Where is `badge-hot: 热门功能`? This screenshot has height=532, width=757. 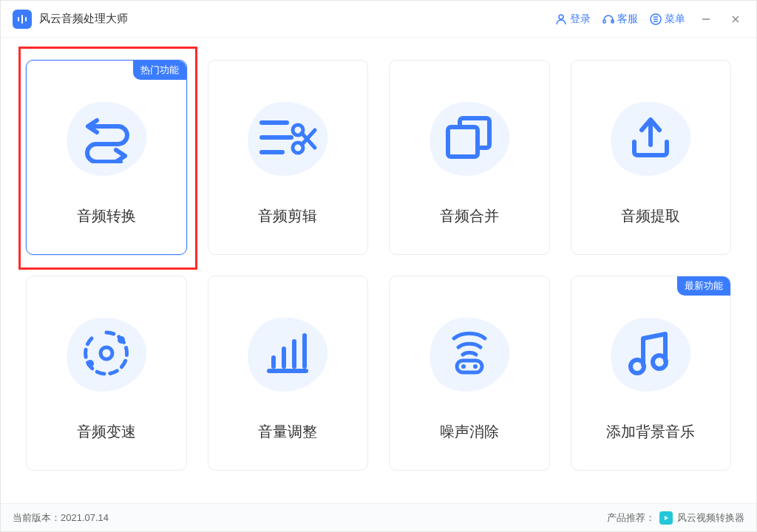 badge-hot: 热门功能 is located at coordinates (160, 70).